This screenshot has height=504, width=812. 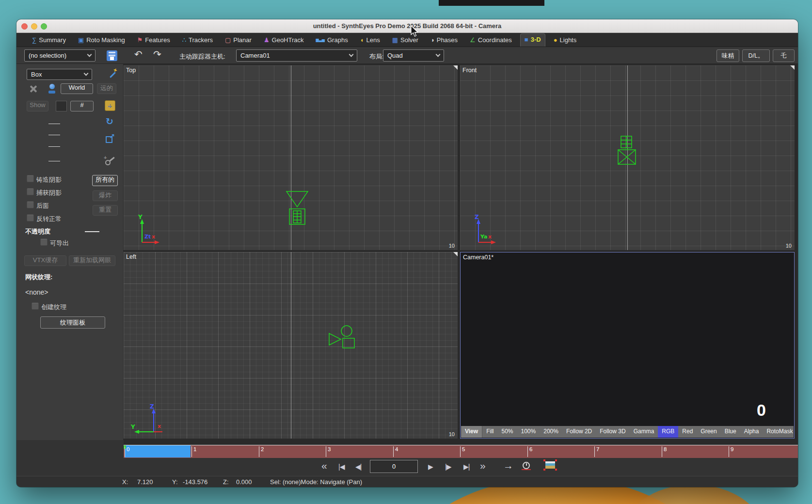 I want to click on tab-lights: ●Lights, so click(x=565, y=41).